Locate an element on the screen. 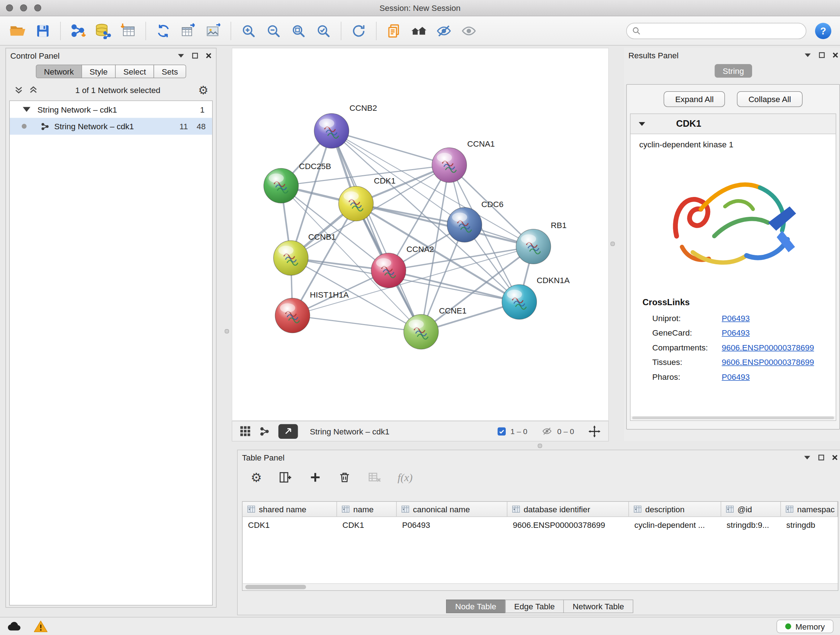 This screenshot has width=840, height=635. crosslink-uniprot-link: P06493 is located at coordinates (736, 318).